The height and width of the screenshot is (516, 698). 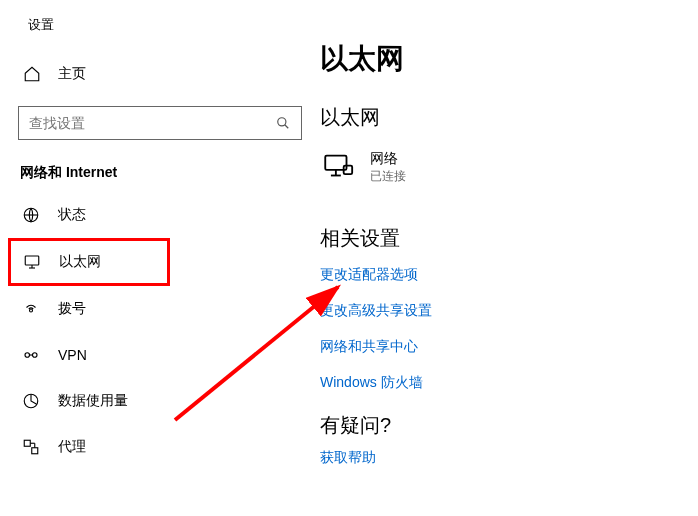 What do you see at coordinates (509, 275) in the screenshot?
I see `link-adapter-options: 更改适配器选项` at bounding box center [509, 275].